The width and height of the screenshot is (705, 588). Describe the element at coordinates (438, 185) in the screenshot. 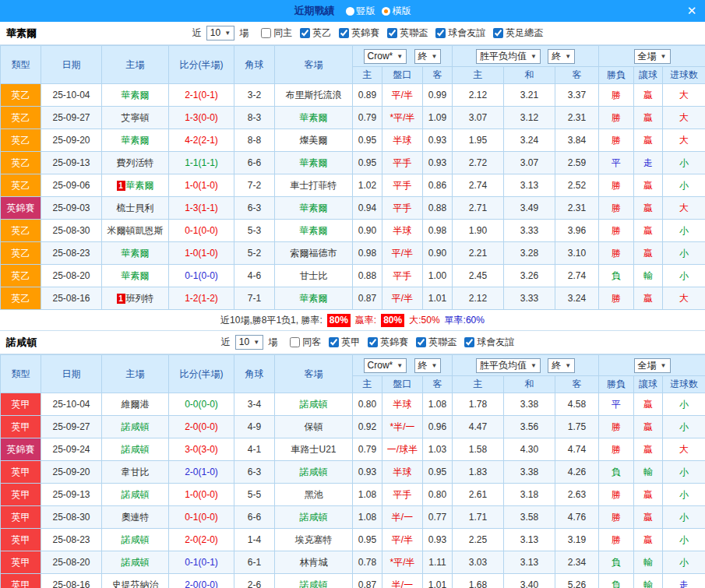

I see `cell-away-odds: 0.86` at that location.